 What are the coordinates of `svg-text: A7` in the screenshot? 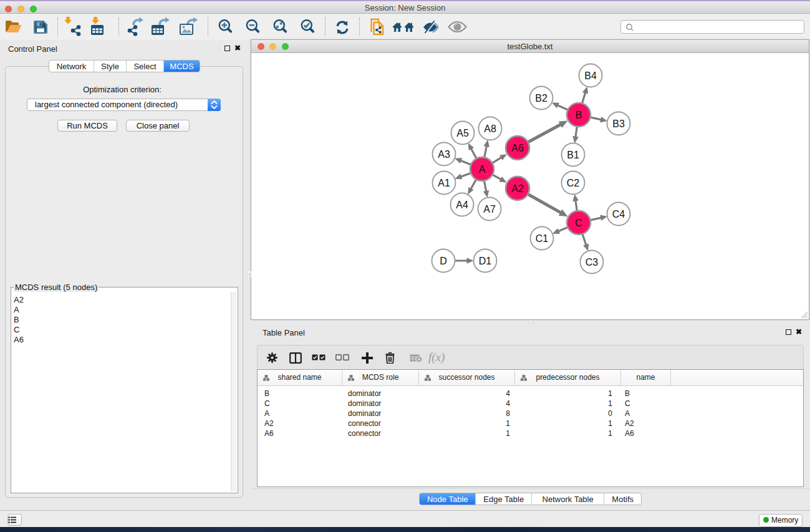 It's located at (489, 210).